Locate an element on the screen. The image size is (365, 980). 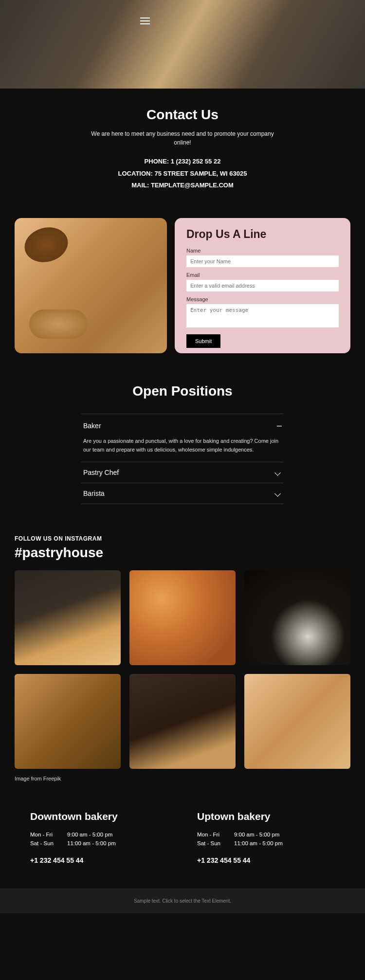
email-input is located at coordinates (263, 286).